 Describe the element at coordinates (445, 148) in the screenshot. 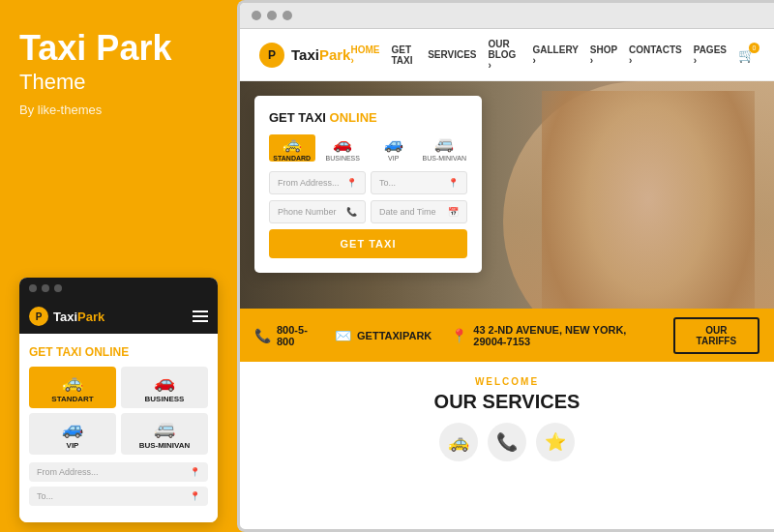

I see `car-type-bus-desk: 🚐BUS-MINIVAN` at that location.